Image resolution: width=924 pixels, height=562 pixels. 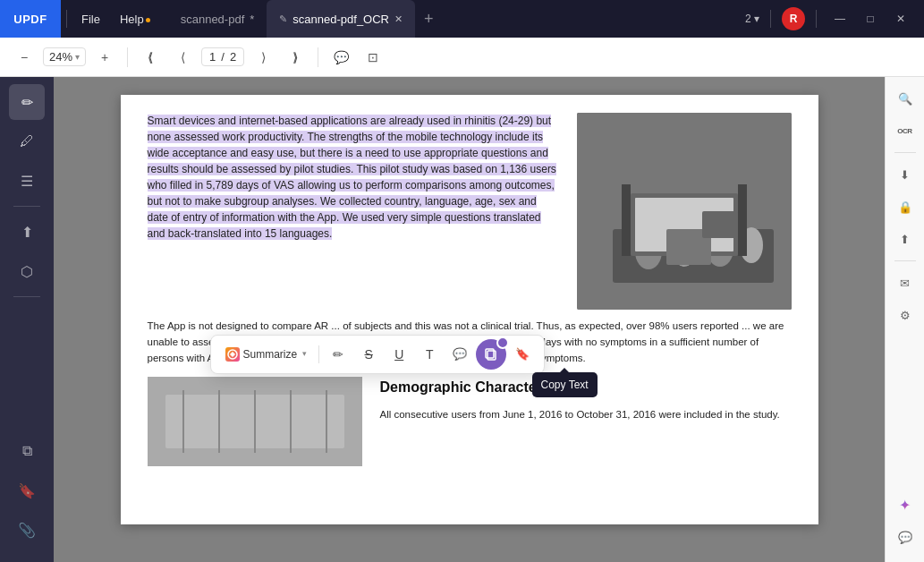 What do you see at coordinates (870, 19) in the screenshot?
I see `maximize-btn: □` at bounding box center [870, 19].